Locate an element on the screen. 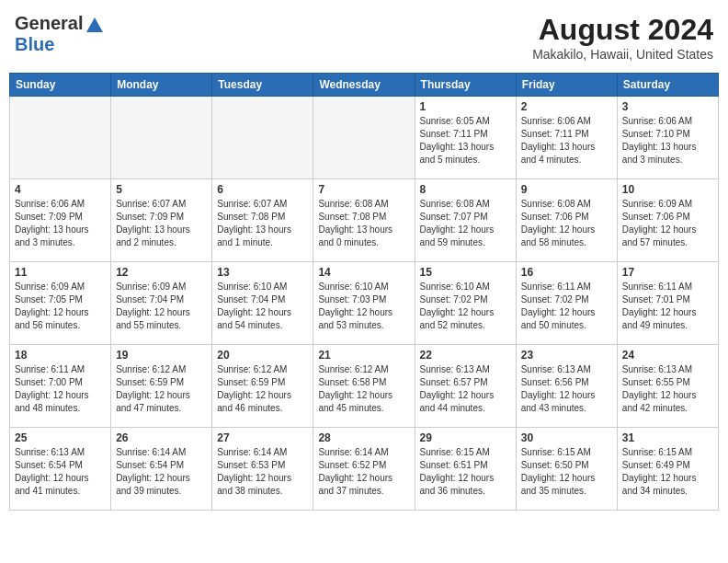 The height and width of the screenshot is (563, 728). logo: General Blue is located at coordinates (60, 34).